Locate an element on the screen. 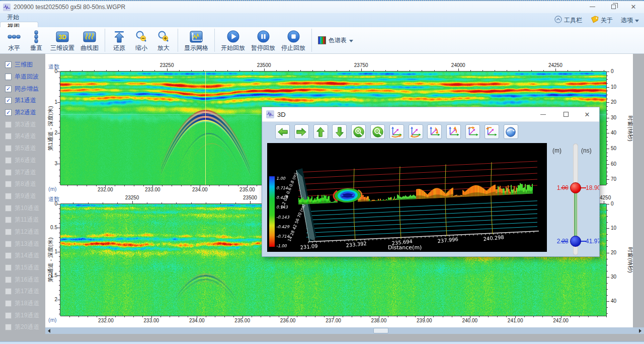  dialog3d-button-rotate-z-ccw is located at coordinates (492, 132).